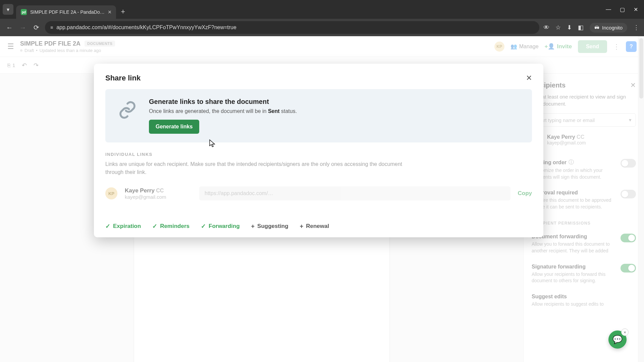 The image size is (644, 362). I want to click on tab-close-icon: ×, so click(110, 12).